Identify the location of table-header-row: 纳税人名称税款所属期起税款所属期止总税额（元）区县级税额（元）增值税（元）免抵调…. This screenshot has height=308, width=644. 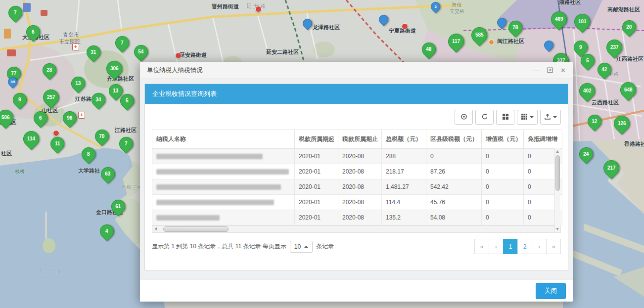
(357, 139).